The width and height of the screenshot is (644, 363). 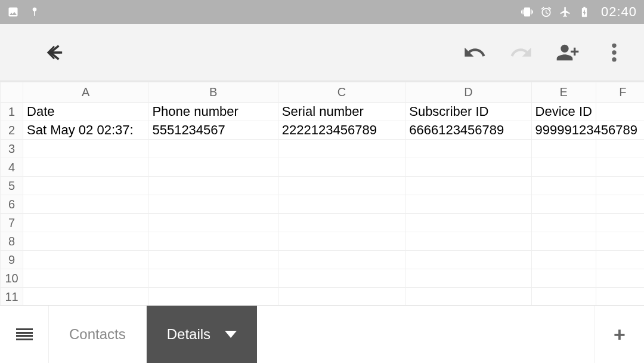 I want to click on tab-contacts: Contacts, so click(x=98, y=334).